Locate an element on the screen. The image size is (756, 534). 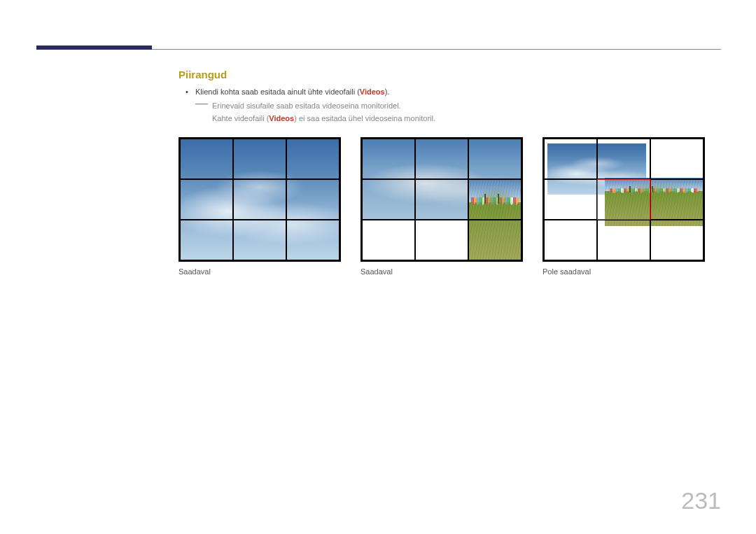
diagram-not-available: Pole saadaval is located at coordinates (624, 206).